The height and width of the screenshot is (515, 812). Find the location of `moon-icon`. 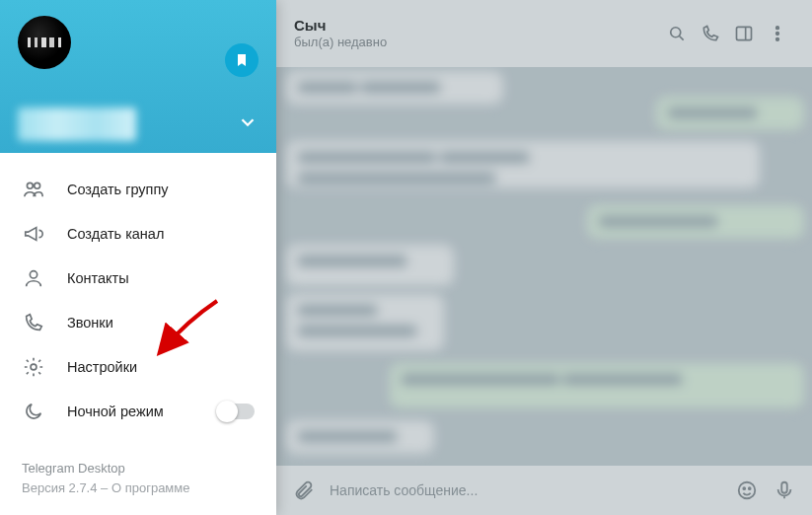

moon-icon is located at coordinates (34, 411).